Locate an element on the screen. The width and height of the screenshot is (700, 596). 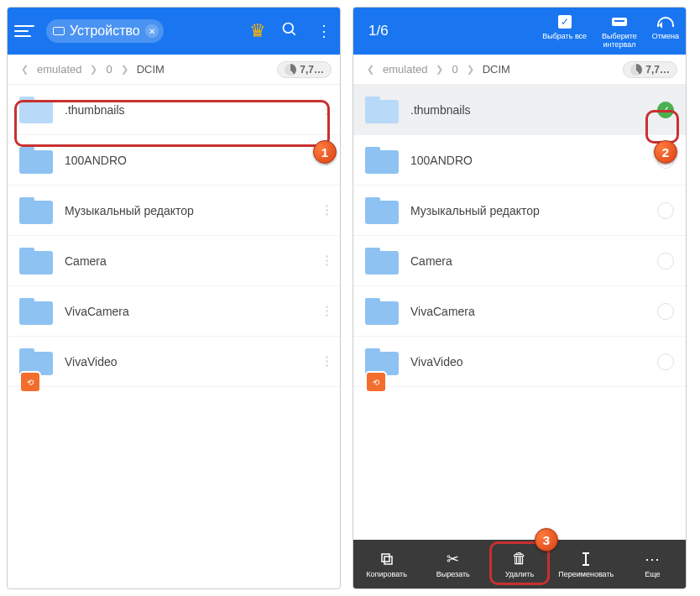
crown-icon: ♛ is located at coordinates (258, 31).